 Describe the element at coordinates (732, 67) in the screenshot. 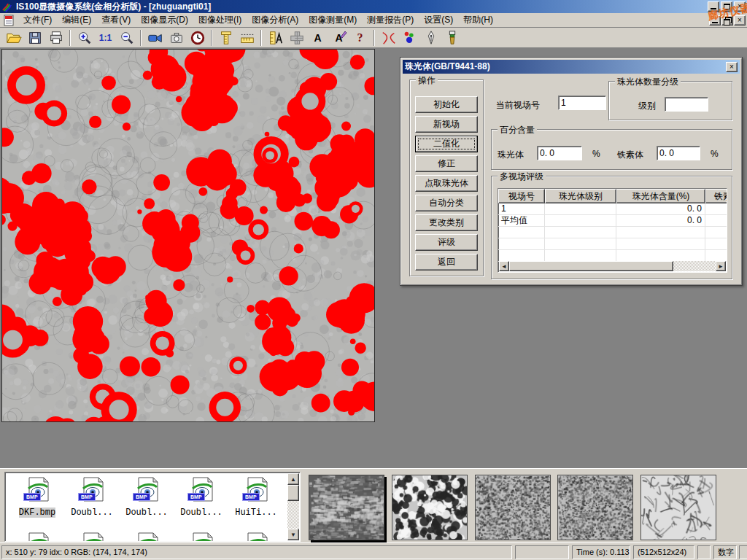

I see `dialog-close-button: ×` at that location.